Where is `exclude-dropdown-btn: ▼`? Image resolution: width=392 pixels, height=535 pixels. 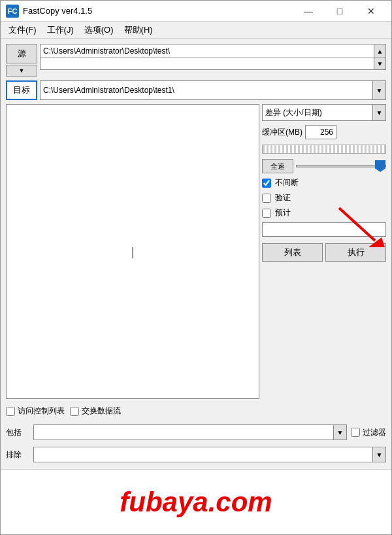 exclude-dropdown-btn: ▼ is located at coordinates (379, 455).